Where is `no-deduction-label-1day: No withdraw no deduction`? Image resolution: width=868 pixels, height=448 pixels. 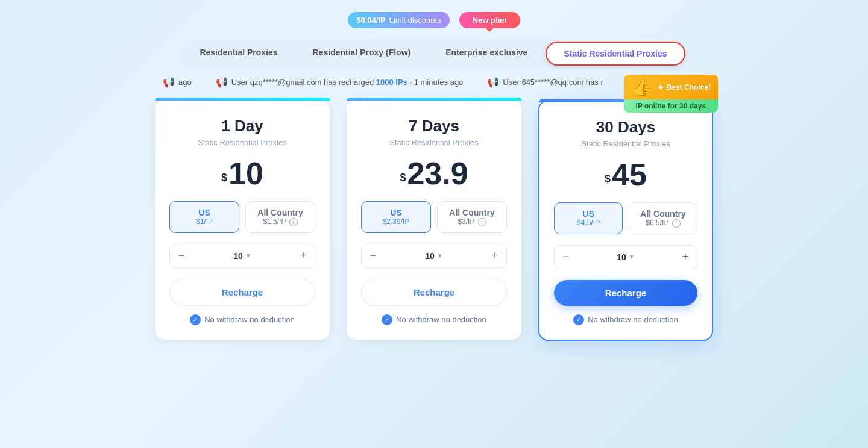 no-deduction-label-1day: No withdraw no deduction is located at coordinates (250, 319).